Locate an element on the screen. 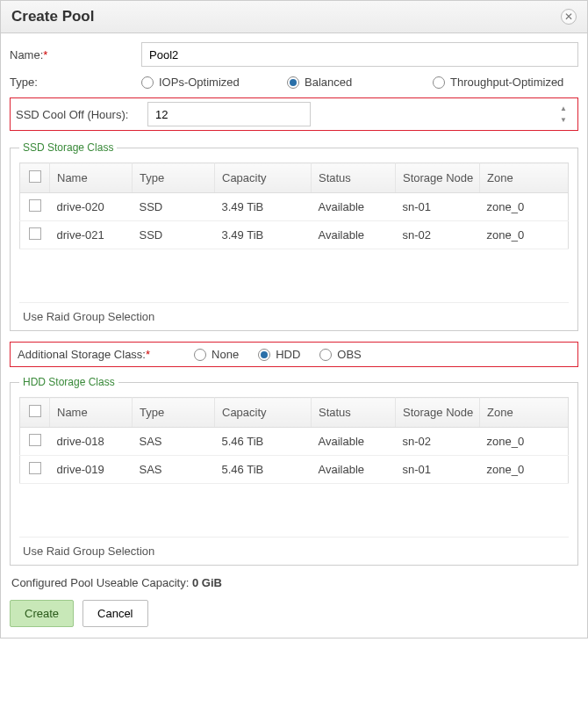 The image size is (588, 707). ssd-col-type: Type is located at coordinates (174, 178).